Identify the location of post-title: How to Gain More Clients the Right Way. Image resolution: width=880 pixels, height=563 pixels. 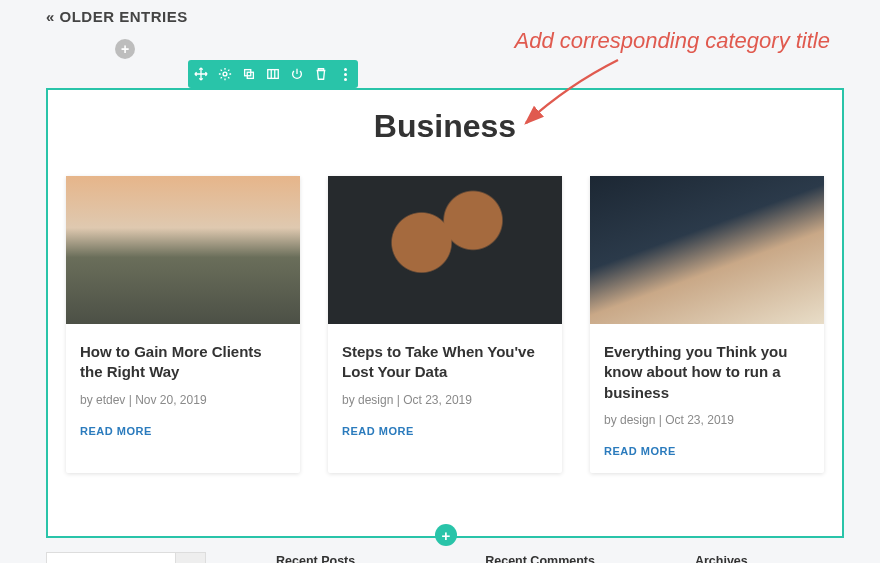
(183, 362).